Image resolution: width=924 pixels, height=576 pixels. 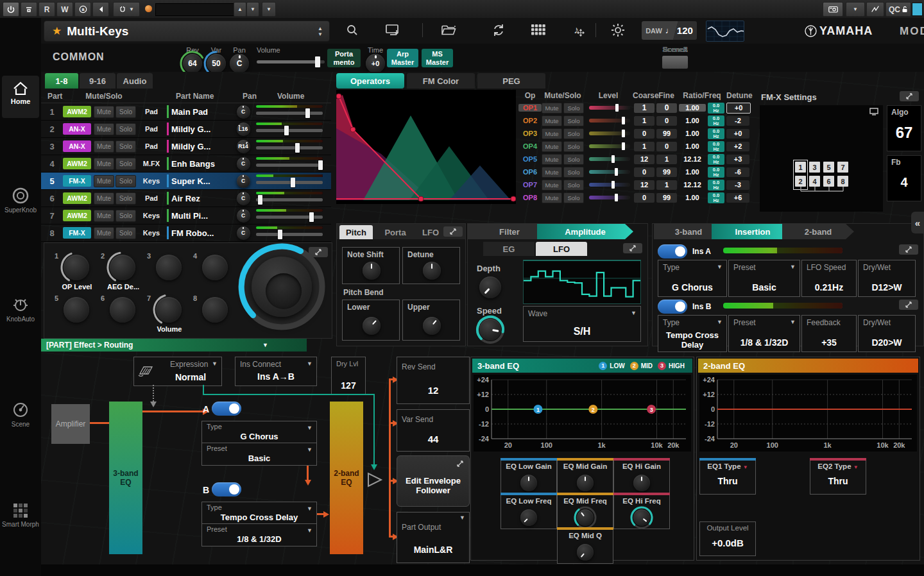 I want to click on part-row: 2 AN-X Mute Solo Pad Mildly G... L16, so click(x=186, y=130).